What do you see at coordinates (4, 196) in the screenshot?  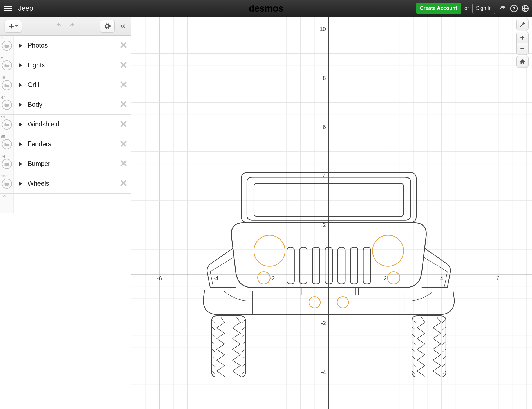 I see `row-number: 127` at bounding box center [4, 196].